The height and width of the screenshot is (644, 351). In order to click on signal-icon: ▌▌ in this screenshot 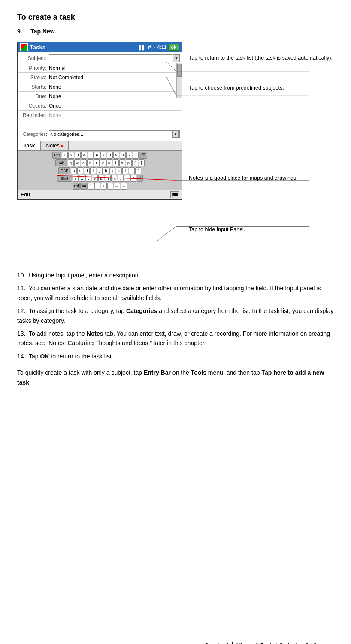, I will do `click(142, 47)`.